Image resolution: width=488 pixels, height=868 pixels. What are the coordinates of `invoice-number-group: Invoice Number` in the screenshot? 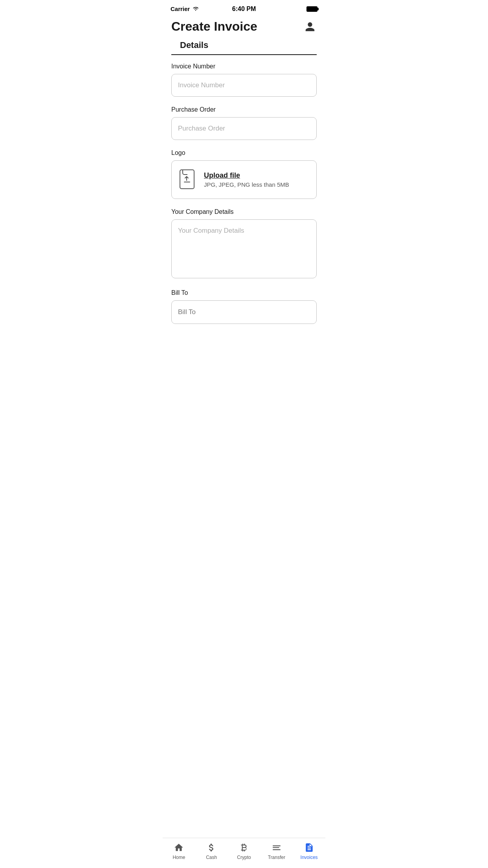 It's located at (244, 80).